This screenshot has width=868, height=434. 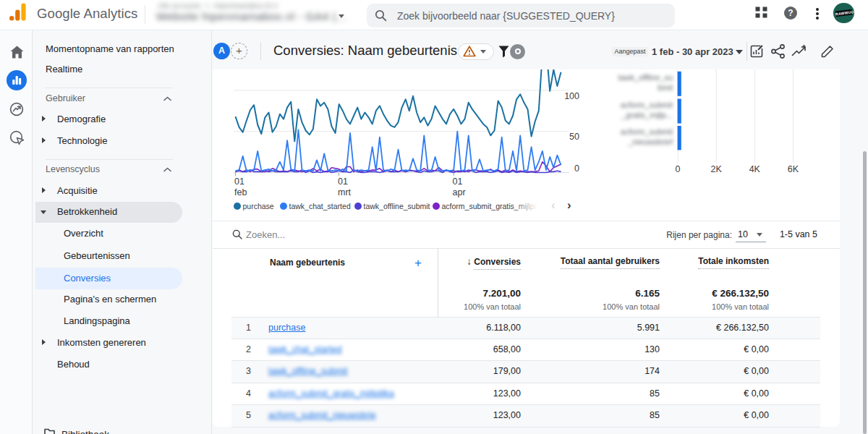 What do you see at coordinates (344, 192) in the screenshot?
I see `svg-text: mrt` at bounding box center [344, 192].